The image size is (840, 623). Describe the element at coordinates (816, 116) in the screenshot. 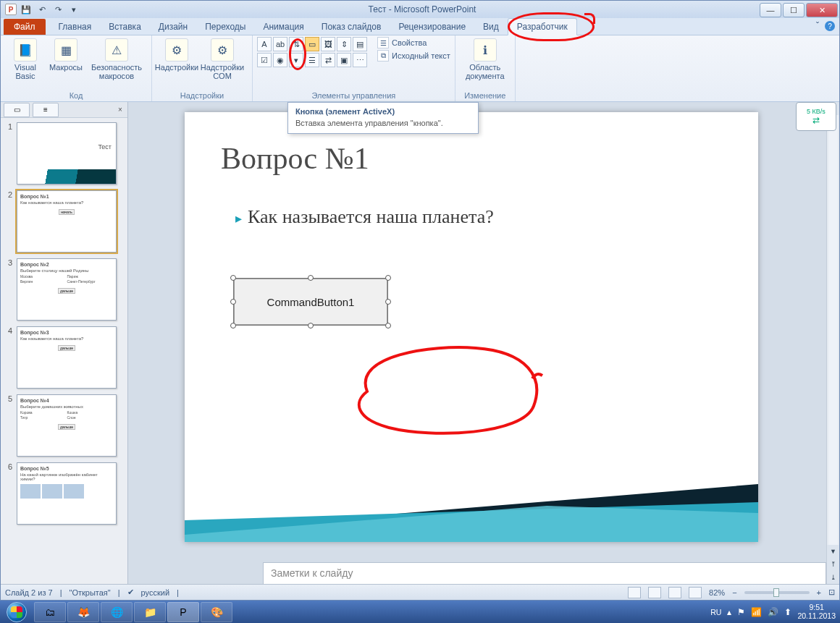

I see `sidebar-gadget: 5 КВ/s ⇄` at that location.